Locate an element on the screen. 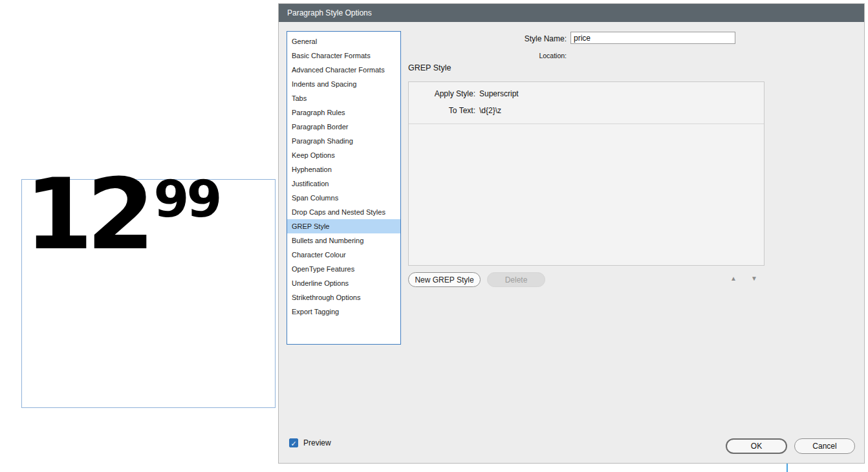  sidebar-item-drop-caps-and-nested-styles: Drop Caps and Nested Styles is located at coordinates (344, 212).